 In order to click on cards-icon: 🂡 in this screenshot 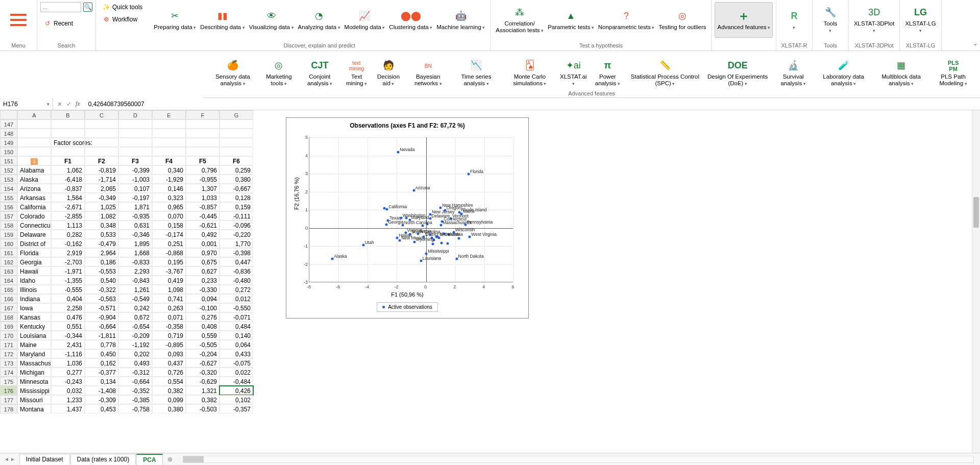, I will do `click(530, 66)`.